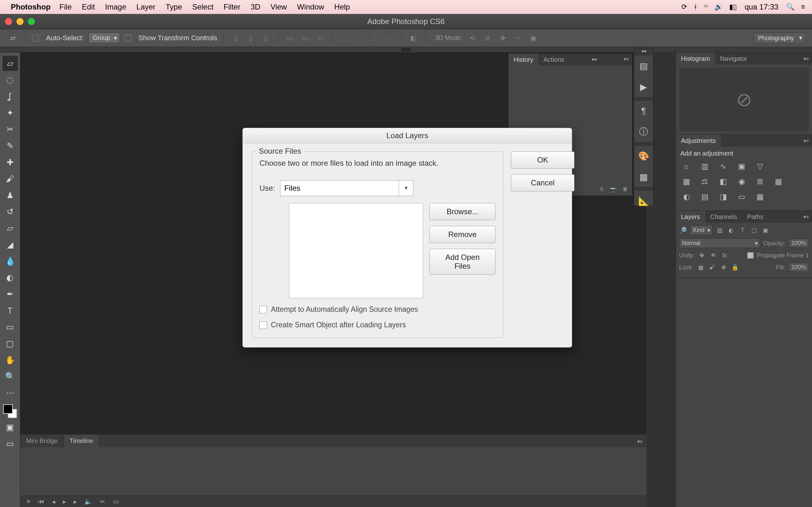  I want to click on timeline-first-frame-icon: ⏮, so click(41, 502).